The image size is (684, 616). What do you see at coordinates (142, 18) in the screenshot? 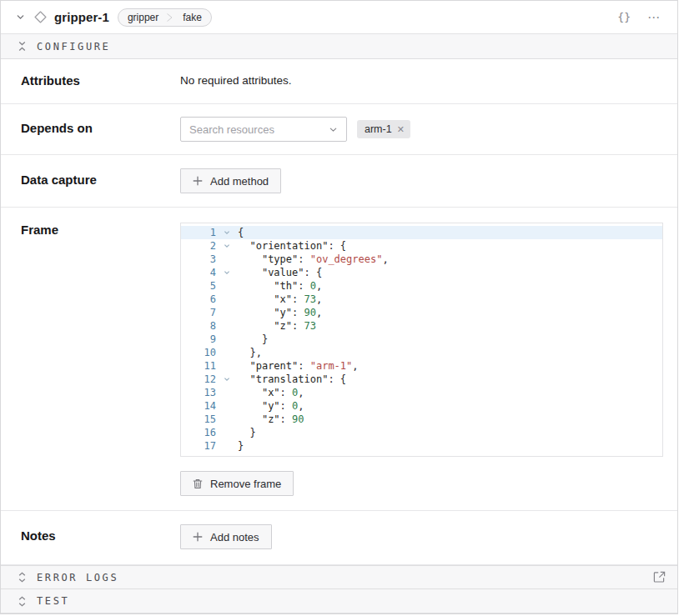
I see `badge-type: gripper` at bounding box center [142, 18].